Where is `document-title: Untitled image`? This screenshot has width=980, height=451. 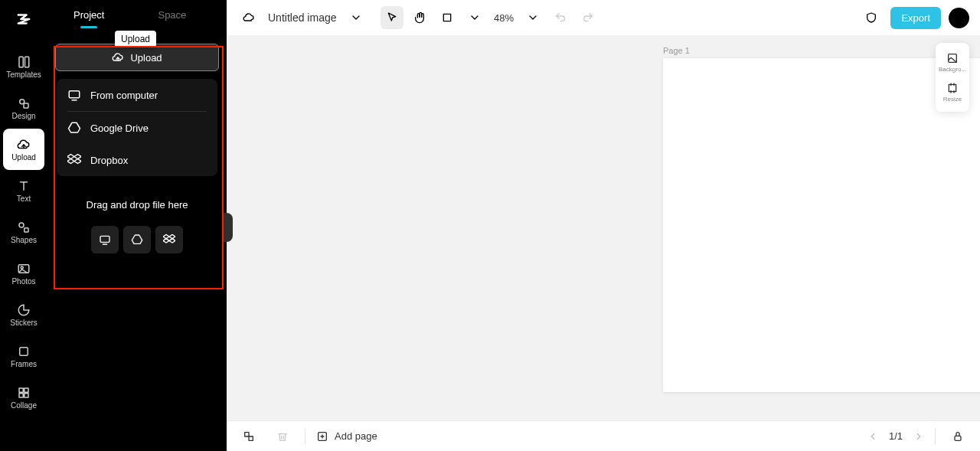
document-title: Untitled image is located at coordinates (302, 18).